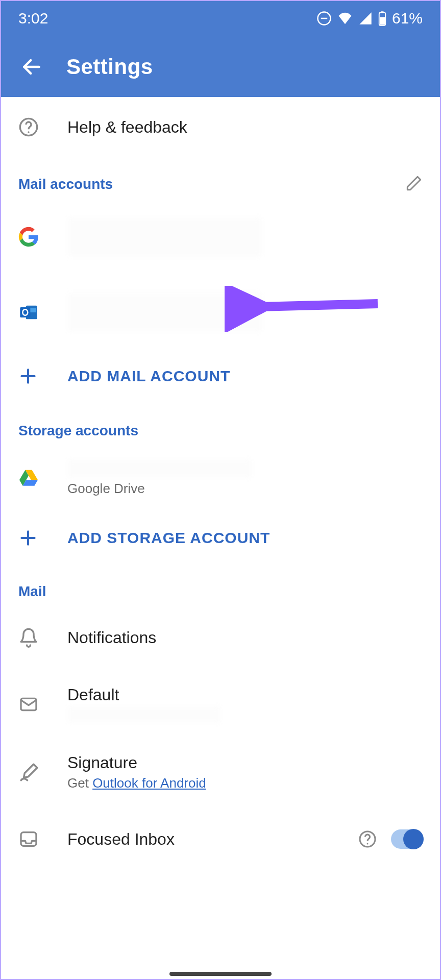  Describe the element at coordinates (407, 18) in the screenshot. I see `battery-text: 61%` at that location.